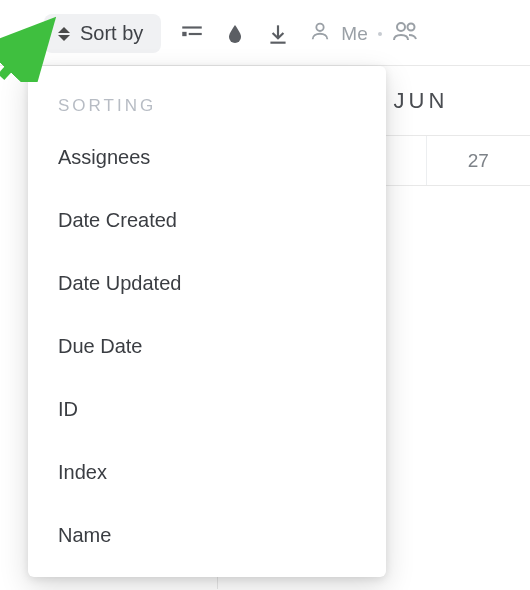 The width and height of the screenshot is (530, 590). I want to click on filter-me-group: Me, so click(363, 34).